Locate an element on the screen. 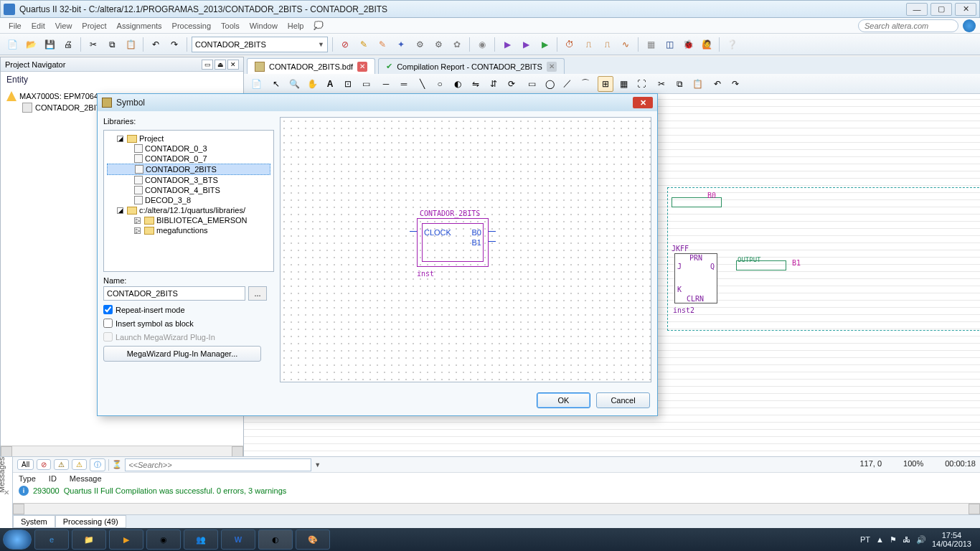  altera-search-input is located at coordinates (908, 26).